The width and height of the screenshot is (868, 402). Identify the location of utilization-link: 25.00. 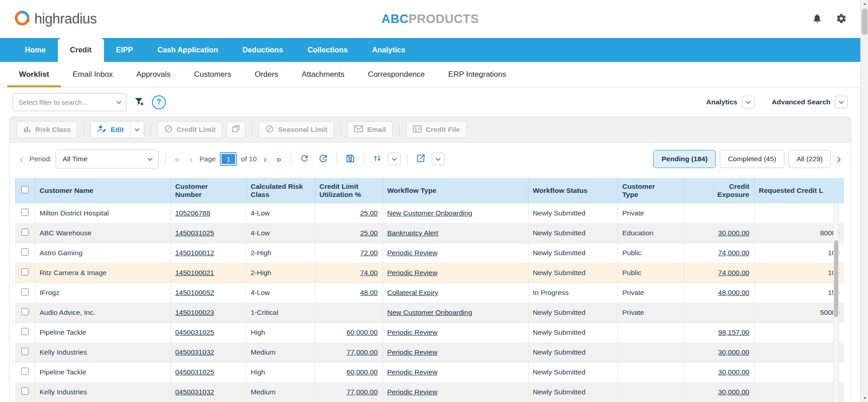
(369, 233).